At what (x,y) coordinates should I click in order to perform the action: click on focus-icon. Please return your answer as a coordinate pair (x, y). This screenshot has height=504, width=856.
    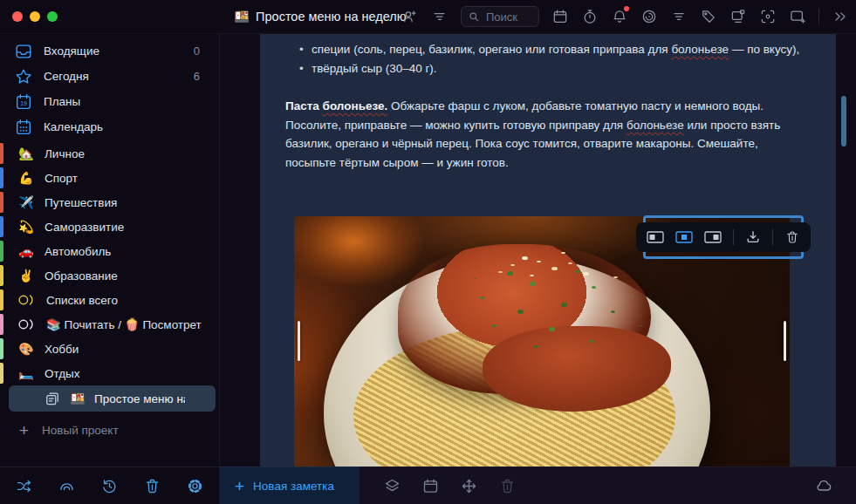
    Looking at the image, I should click on (649, 17).